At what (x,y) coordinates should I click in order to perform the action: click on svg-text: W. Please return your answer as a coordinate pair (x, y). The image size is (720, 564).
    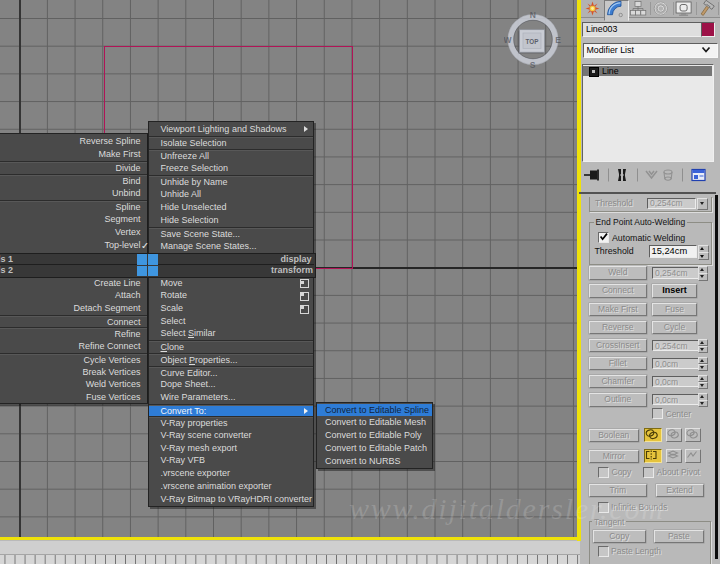
    Looking at the image, I should click on (508, 40).